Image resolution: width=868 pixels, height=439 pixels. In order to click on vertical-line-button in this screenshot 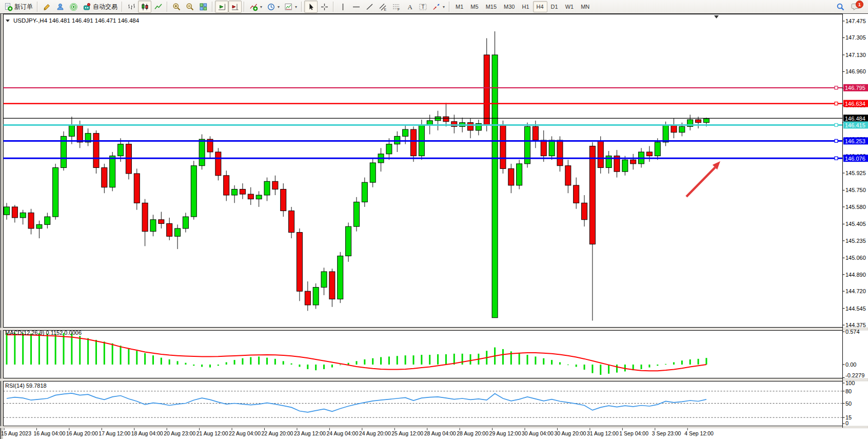, I will do `click(343, 7)`.